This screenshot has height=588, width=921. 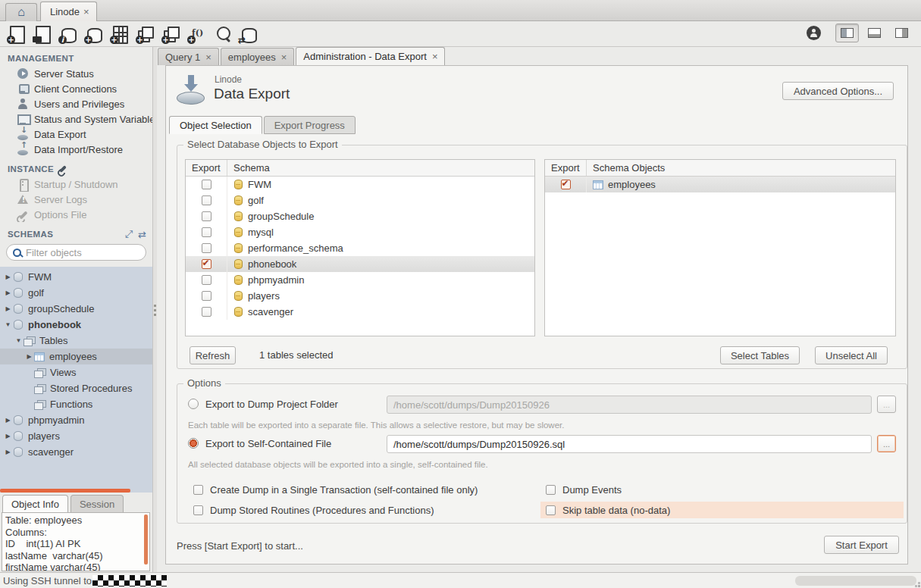 What do you see at coordinates (146, 33) in the screenshot?
I see `create-view-icon` at bounding box center [146, 33].